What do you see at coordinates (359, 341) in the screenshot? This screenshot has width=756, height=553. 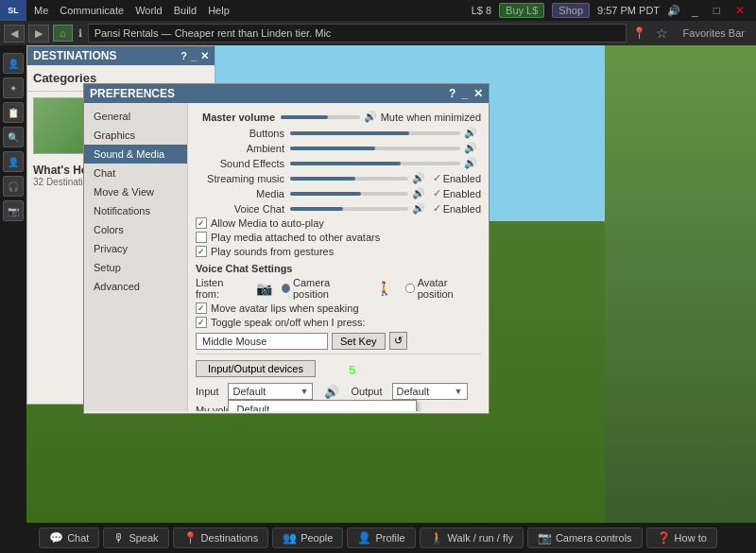 I see `set-key-button: Set Key` at bounding box center [359, 341].